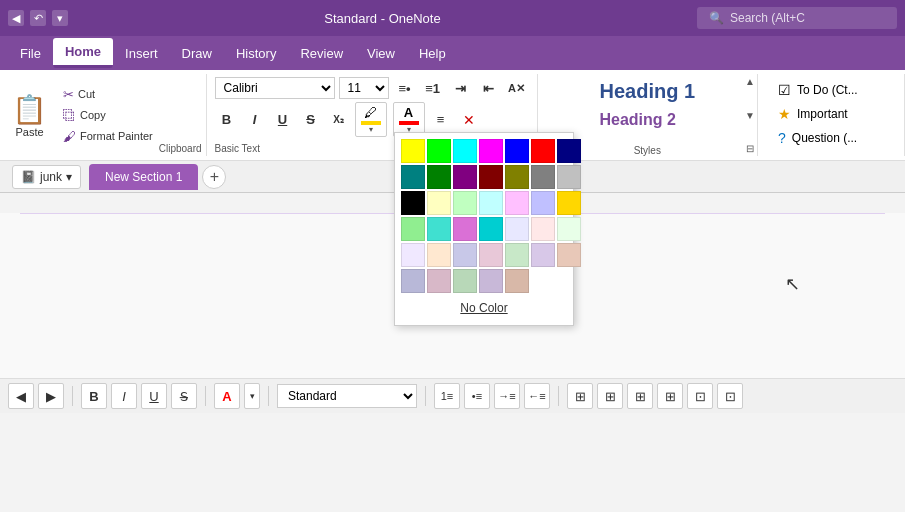 The image size is (905, 512). Describe the element at coordinates (347, 396) in the screenshot. I see `style-dropdown: Standard Heading 1 Heading 2` at that location.